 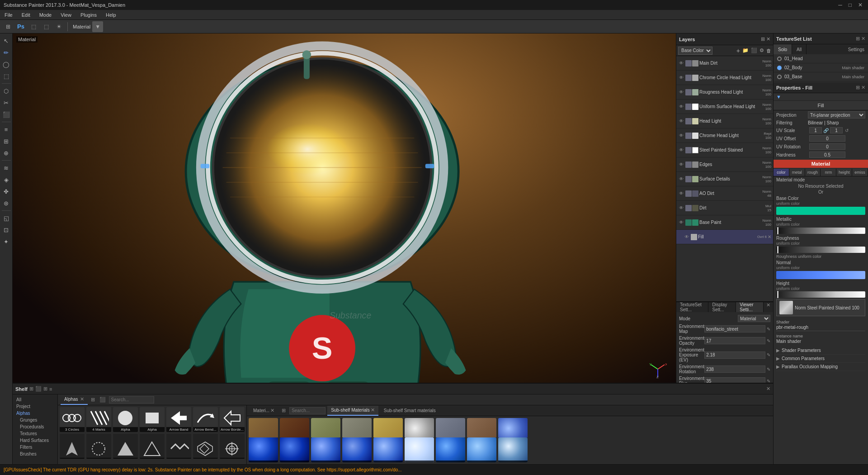 I want to click on layer-base-paint: 👁 Base Paint Norm 100, so click(x=725, y=223).